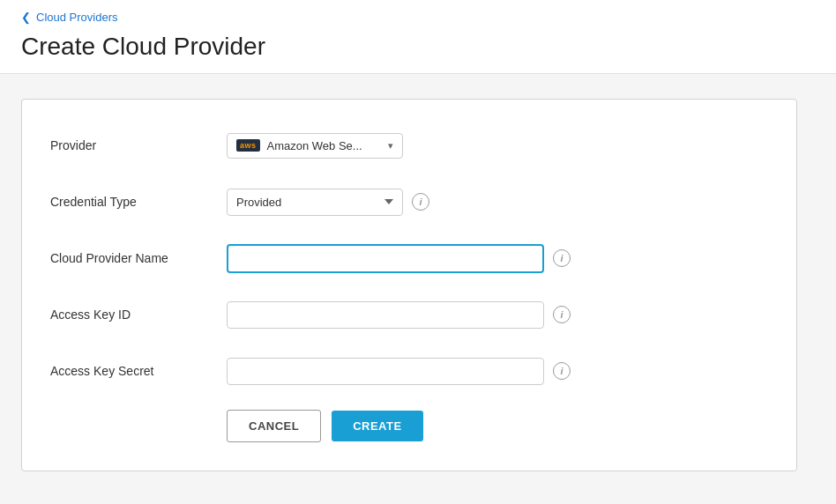 This screenshot has width=836, height=504. Describe the element at coordinates (315, 146) in the screenshot. I see `provider-value: Amazon Web Se...` at that location.